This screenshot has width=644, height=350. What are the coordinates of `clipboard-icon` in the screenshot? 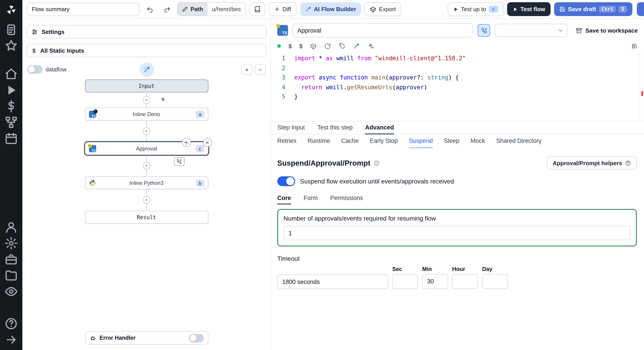 It's located at (11, 29).